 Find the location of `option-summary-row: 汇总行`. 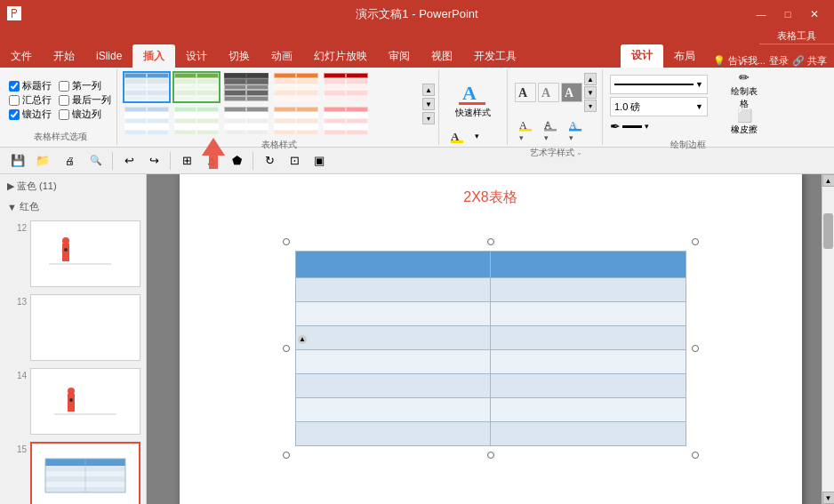

option-summary-row: 汇总行 is located at coordinates (30, 100).